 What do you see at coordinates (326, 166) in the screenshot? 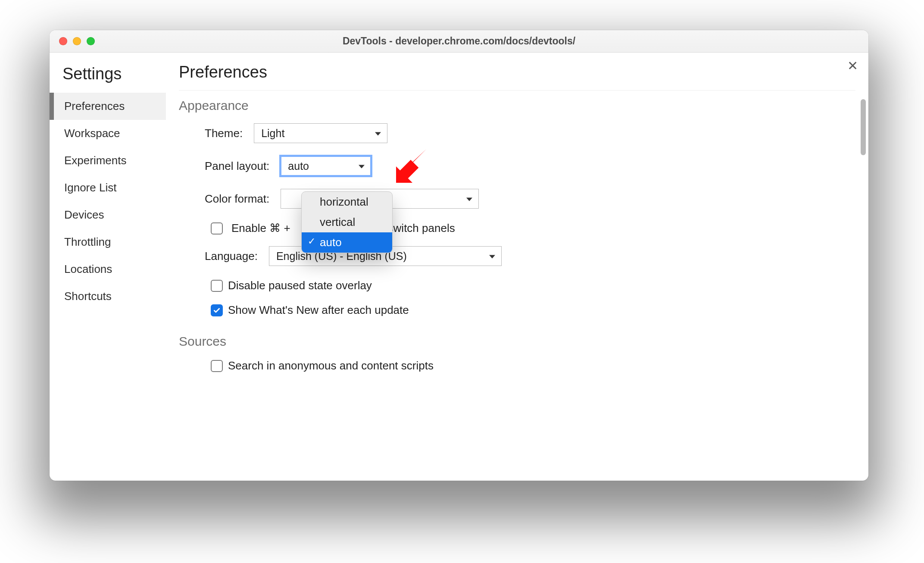
I see `panel-layout-select: auto` at bounding box center [326, 166].